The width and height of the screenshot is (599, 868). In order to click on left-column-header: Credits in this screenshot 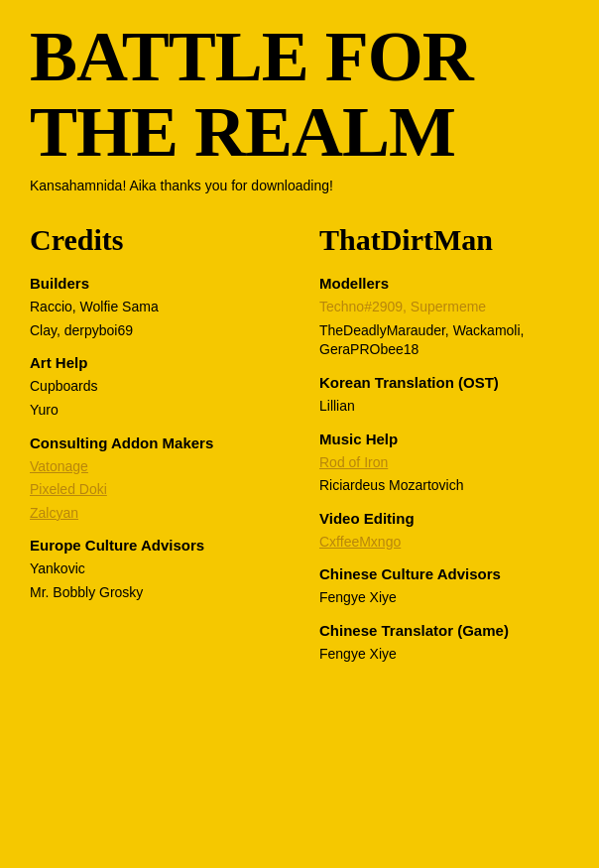, I will do `click(155, 240)`.